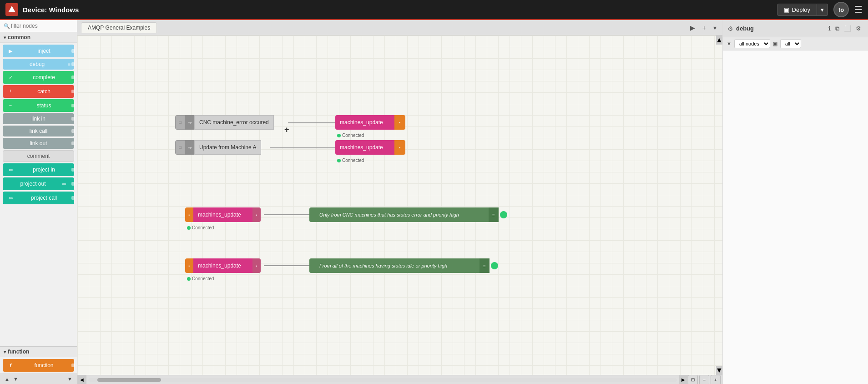 This screenshot has width=868, height=384. I want to click on deploy-button: ▣ Deploy, so click(797, 10).